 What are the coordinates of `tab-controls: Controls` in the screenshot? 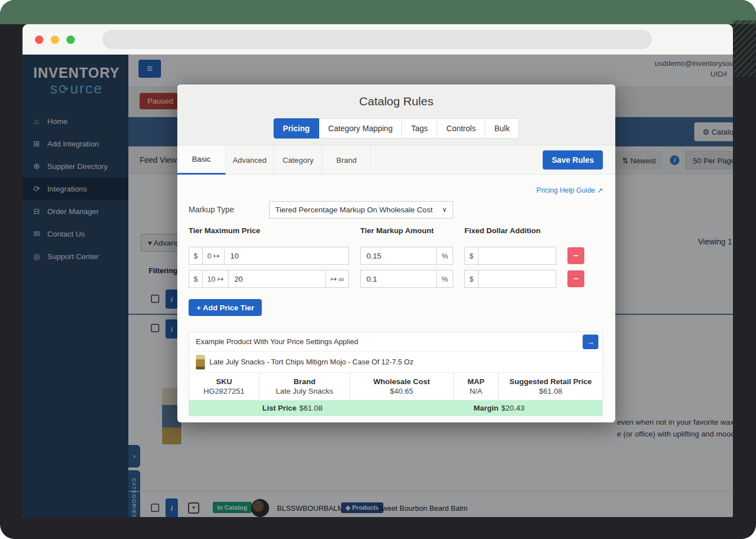 It's located at (462, 128).